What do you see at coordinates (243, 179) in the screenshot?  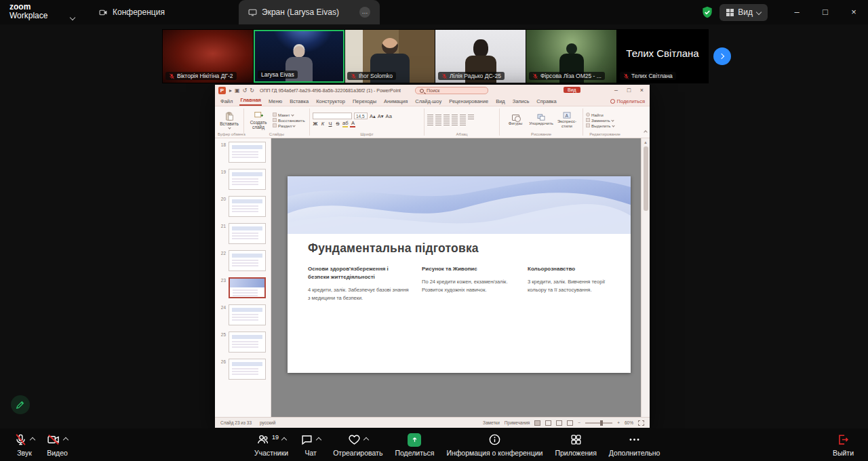 I see `slide-thumbnail: 19` at bounding box center [243, 179].